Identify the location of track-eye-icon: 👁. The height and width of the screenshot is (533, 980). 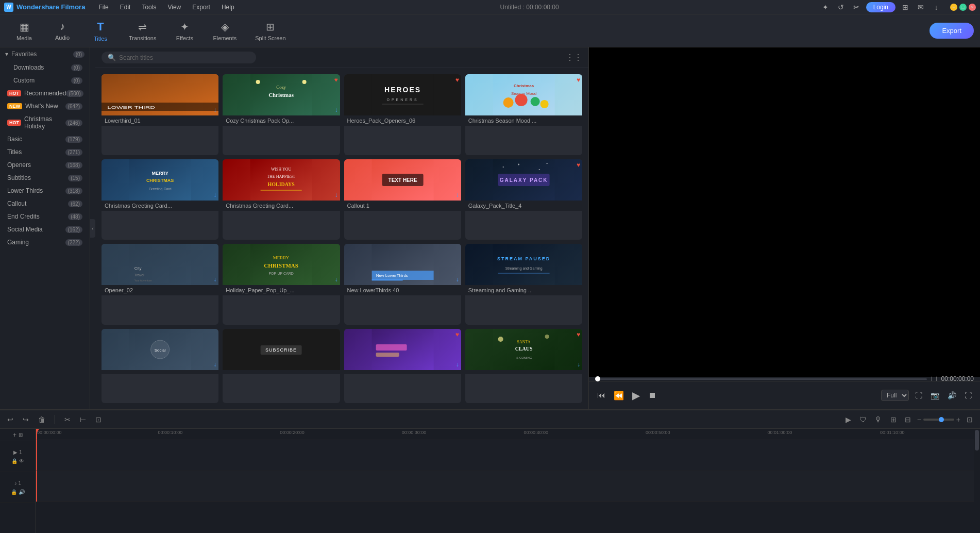
(22, 461).